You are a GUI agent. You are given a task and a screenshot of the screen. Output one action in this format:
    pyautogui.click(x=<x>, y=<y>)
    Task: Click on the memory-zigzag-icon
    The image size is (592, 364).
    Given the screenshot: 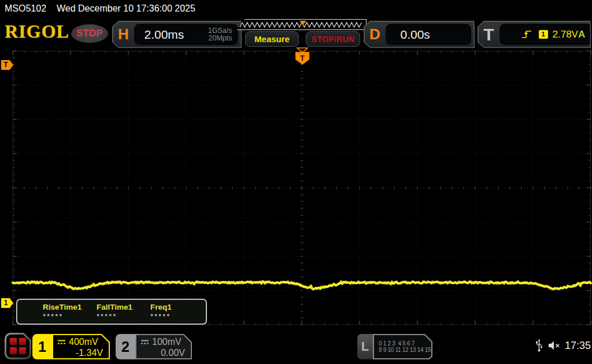 What is the action you would take?
    pyautogui.click(x=302, y=24)
    